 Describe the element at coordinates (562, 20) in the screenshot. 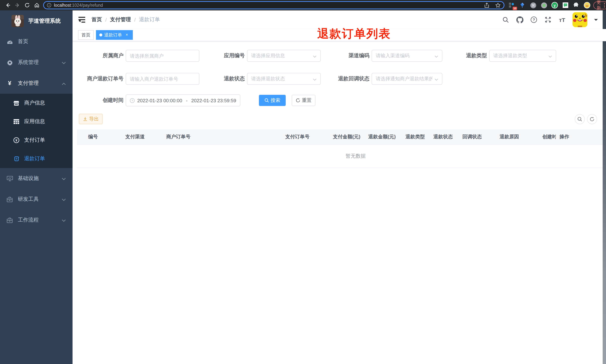

I see `font-size-icon: ᴛT` at that location.